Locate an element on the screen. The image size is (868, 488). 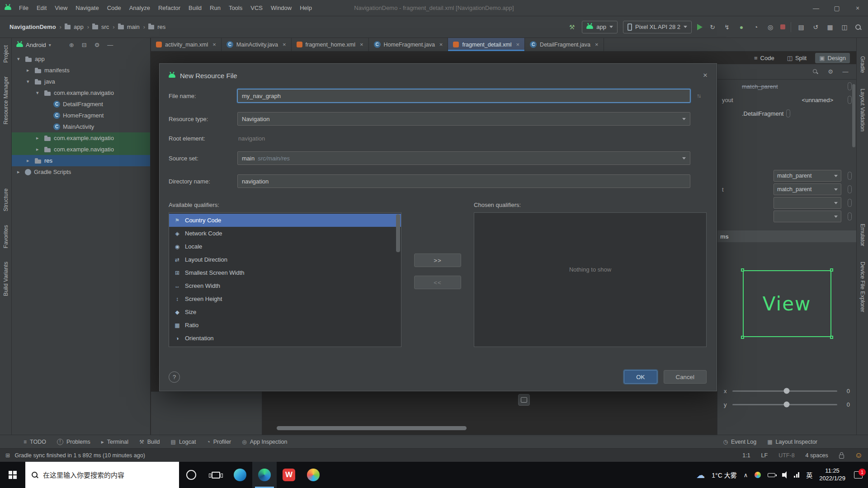
menu-item: Edit is located at coordinates (42, 8).